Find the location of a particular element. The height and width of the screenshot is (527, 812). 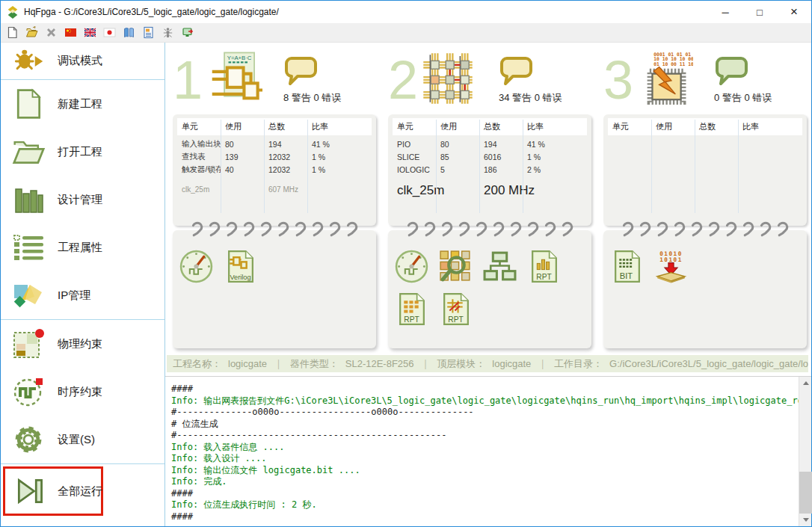

scrollbar-thumb is located at coordinates (806, 493).